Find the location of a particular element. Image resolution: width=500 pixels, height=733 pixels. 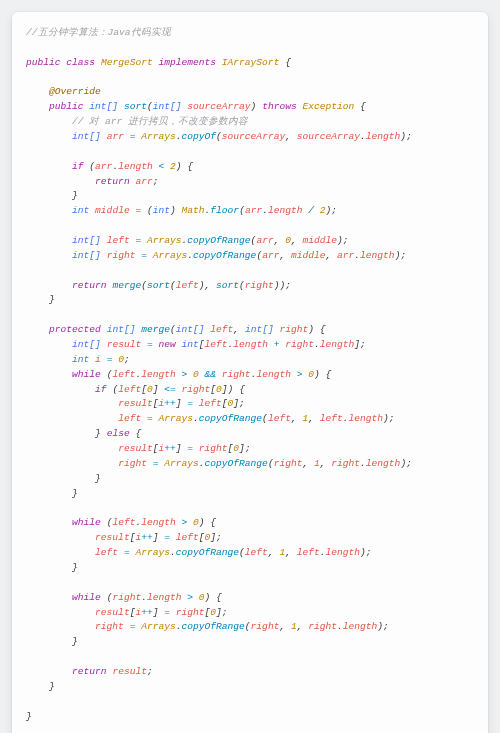

cls-iarraysort: IArraySort is located at coordinates (251, 62).